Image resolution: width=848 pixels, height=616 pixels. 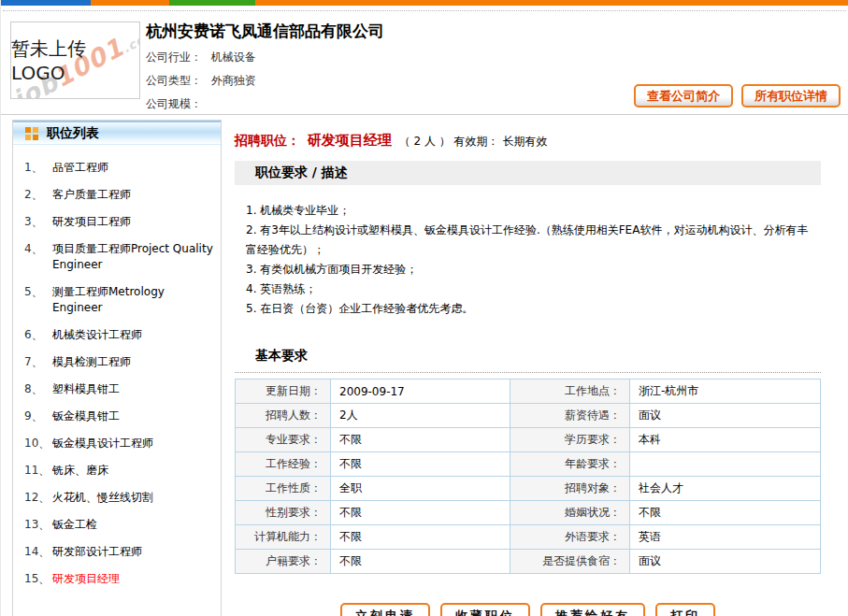 What do you see at coordinates (46, 3) in the screenshot?
I see `topbar-blue-segment` at bounding box center [46, 3].